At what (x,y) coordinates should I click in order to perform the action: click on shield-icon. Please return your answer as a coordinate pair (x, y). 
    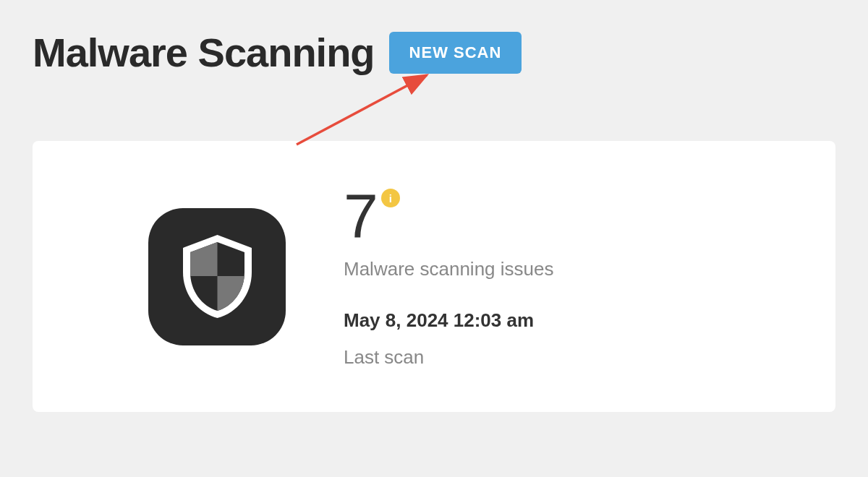
    Looking at the image, I should click on (217, 276).